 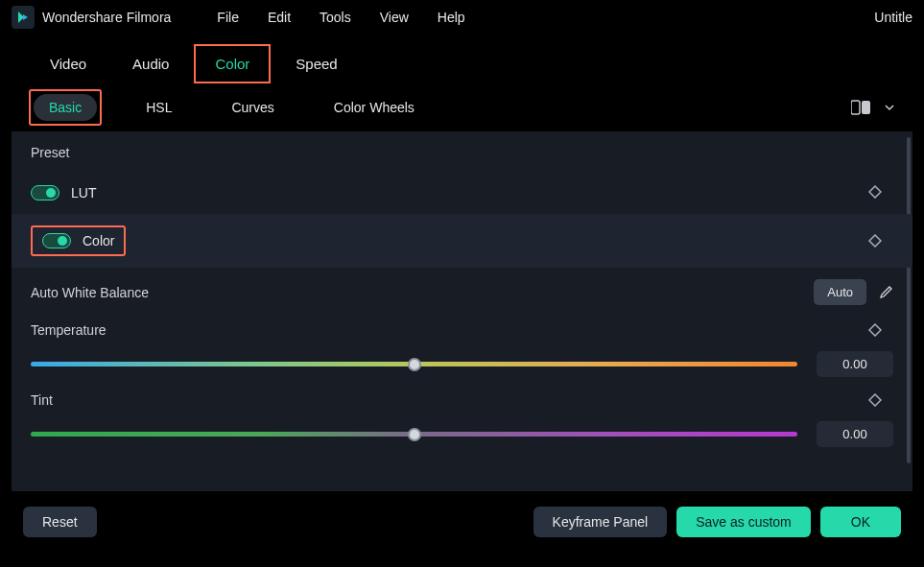 I want to click on menu-help: Help, so click(x=451, y=17).